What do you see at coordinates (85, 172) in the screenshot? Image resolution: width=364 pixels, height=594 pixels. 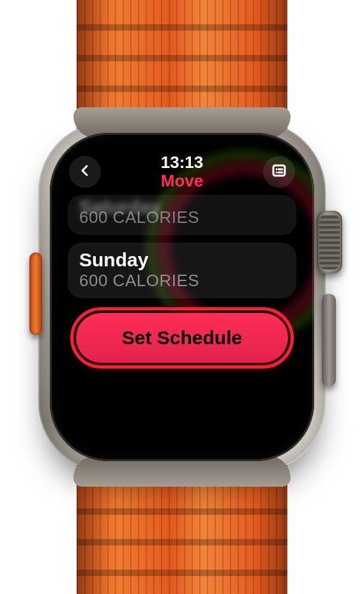 I see `chevron-left-icon` at bounding box center [85, 172].